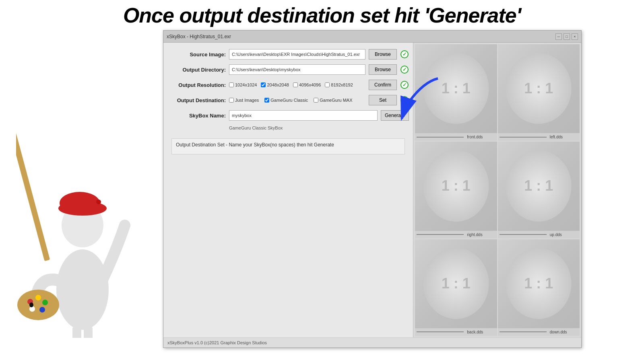  What do you see at coordinates (372, 37) in the screenshot?
I see `title-bar: xSkyBox - HighStratus_01.exr ─ □ ×` at bounding box center [372, 37].